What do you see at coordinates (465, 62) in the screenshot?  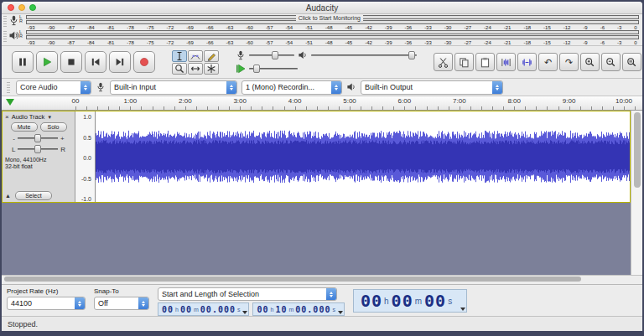 I see `copy-button` at bounding box center [465, 62].